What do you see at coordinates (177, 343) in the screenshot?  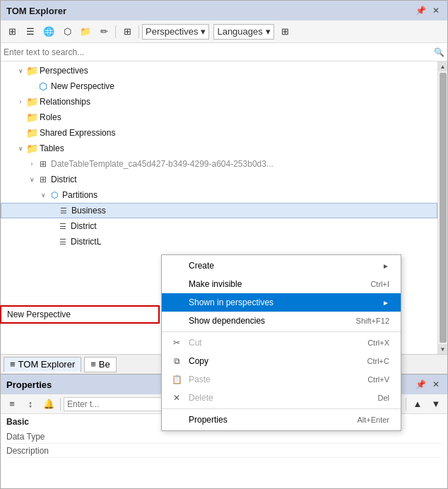 I see `cm-cut-icon: ✂` at bounding box center [177, 343].